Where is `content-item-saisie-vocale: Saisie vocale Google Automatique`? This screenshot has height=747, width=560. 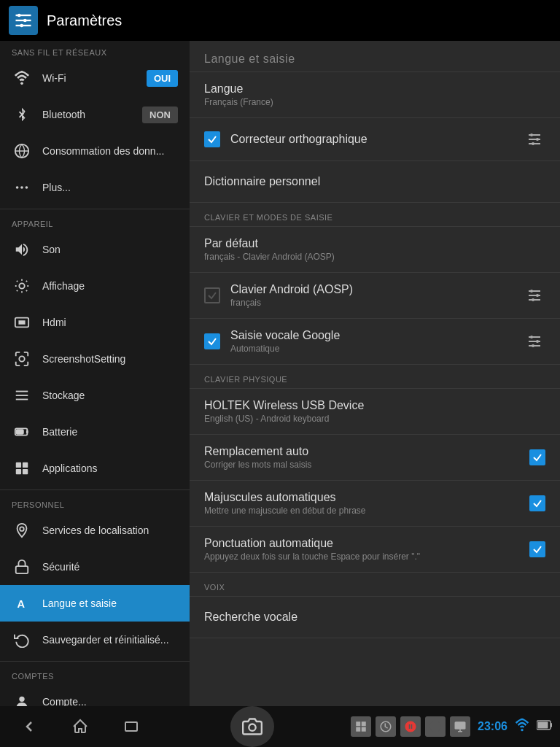 content-item-saisie-vocale: Saisie vocale Google Automatique is located at coordinates (375, 341).